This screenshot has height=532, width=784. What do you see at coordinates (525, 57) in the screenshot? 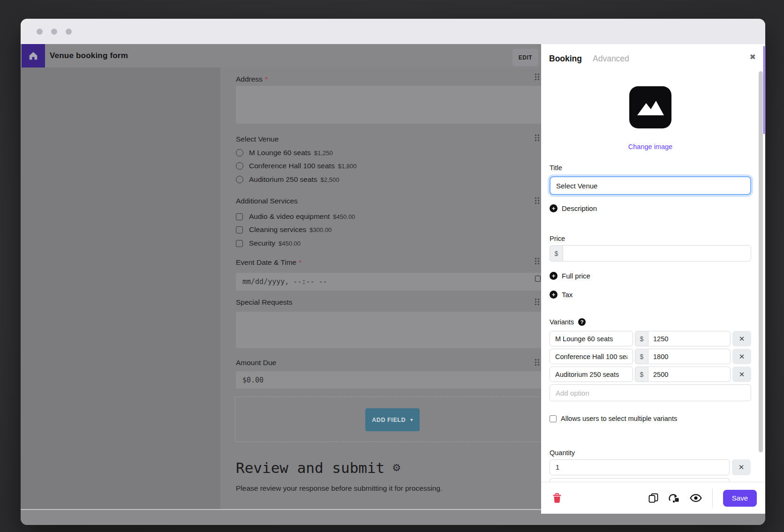
I see `edit-button: EDIT` at bounding box center [525, 57].